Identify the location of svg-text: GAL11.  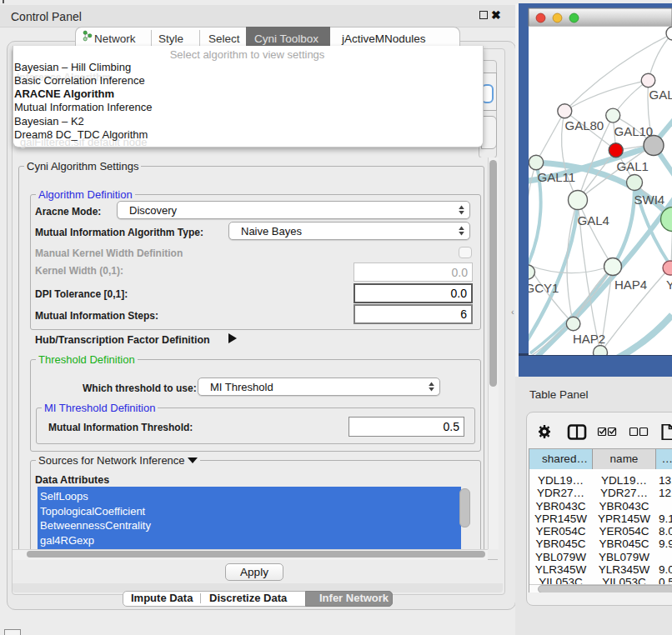
(557, 177).